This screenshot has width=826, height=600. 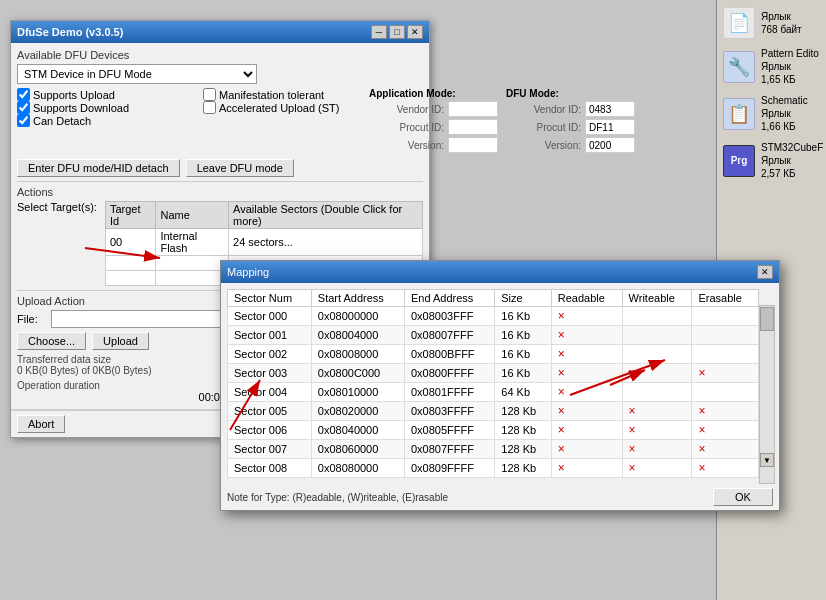 What do you see at coordinates (415, 32) in the screenshot?
I see `close-button: ✕` at bounding box center [415, 32].